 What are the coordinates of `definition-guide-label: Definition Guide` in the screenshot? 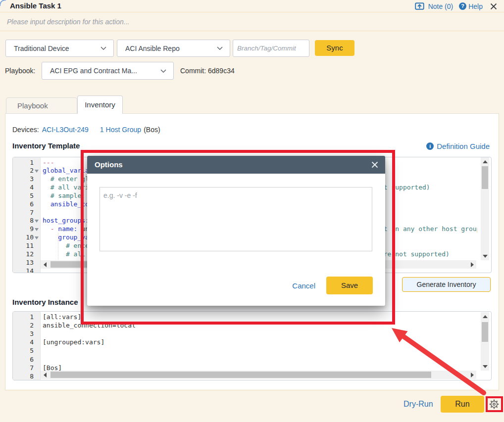 It's located at (463, 146).